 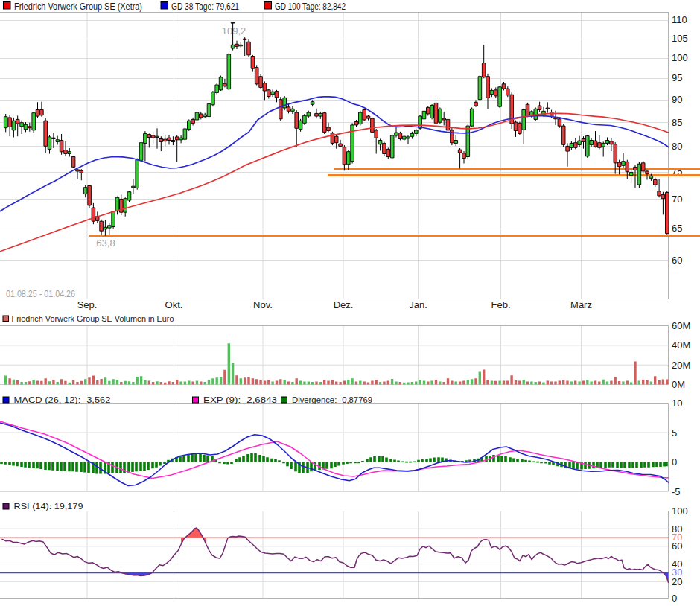 What do you see at coordinates (581, 305) in the screenshot?
I see `svg-text: März` at bounding box center [581, 305].